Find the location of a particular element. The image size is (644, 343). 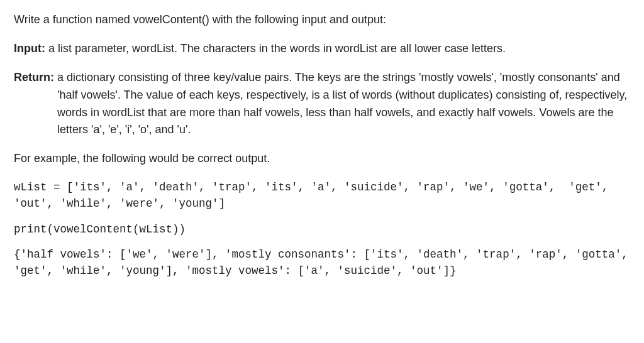

input-label: Input: is located at coordinates (30, 48).